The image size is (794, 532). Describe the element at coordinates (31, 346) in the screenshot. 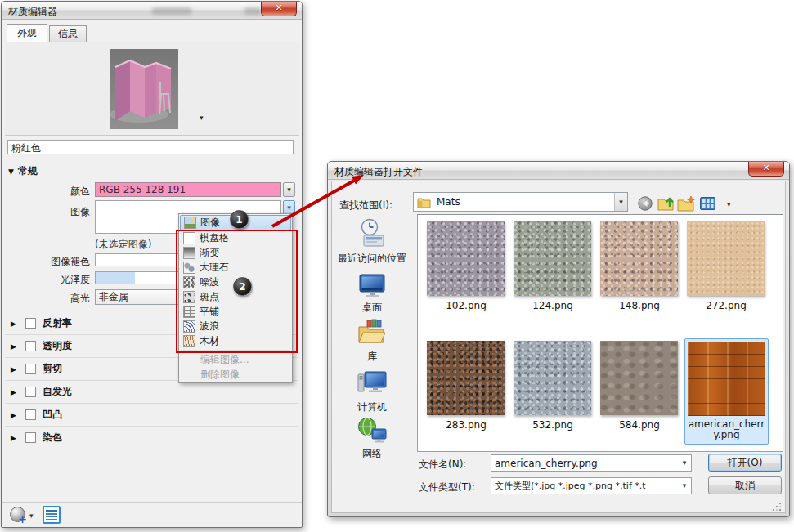

I see `transparency-checkbox` at that location.